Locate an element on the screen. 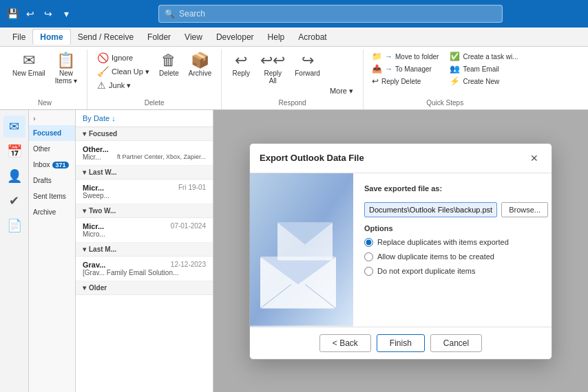 This screenshot has width=588, height=392. folder-drafts: Drafts is located at coordinates (52, 180).